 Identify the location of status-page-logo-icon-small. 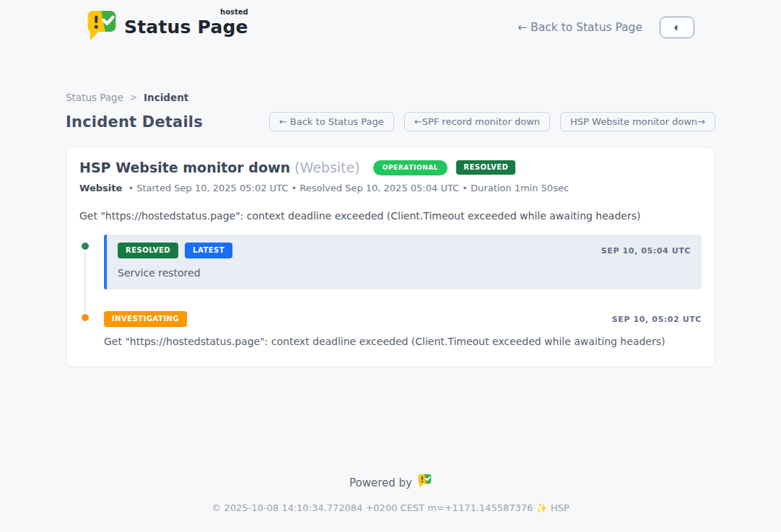
(424, 482).